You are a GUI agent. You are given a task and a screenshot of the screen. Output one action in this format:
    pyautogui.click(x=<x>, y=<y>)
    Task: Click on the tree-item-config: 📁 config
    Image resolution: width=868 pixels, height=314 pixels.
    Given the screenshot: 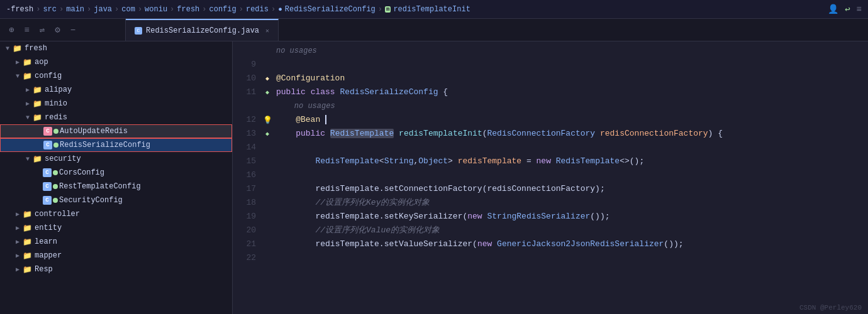 What is the action you would take?
    pyautogui.click(x=116, y=76)
    